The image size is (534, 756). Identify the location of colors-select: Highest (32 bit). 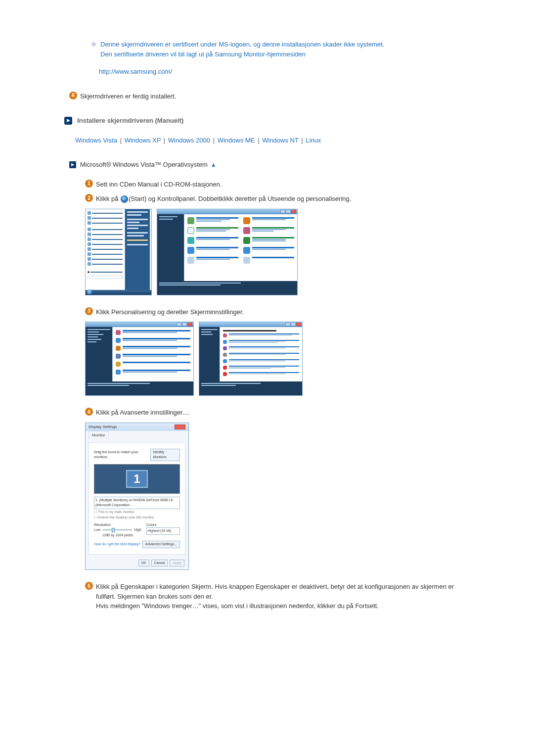
(163, 531).